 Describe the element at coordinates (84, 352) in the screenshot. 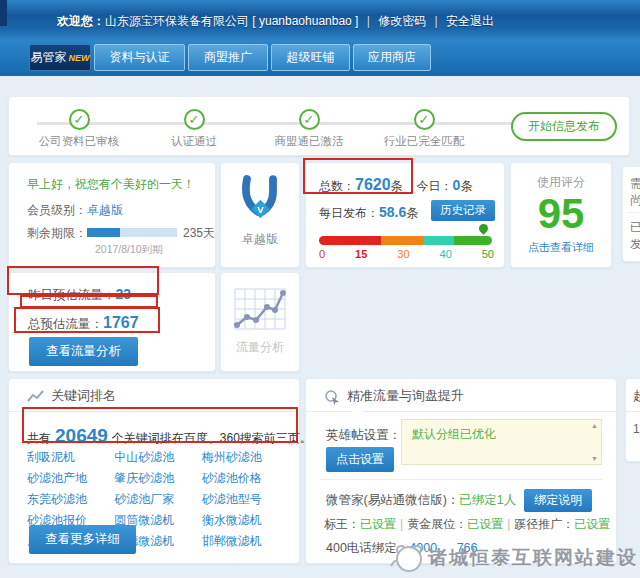

I see `traffic-analysis-button: 查看流量分析` at that location.